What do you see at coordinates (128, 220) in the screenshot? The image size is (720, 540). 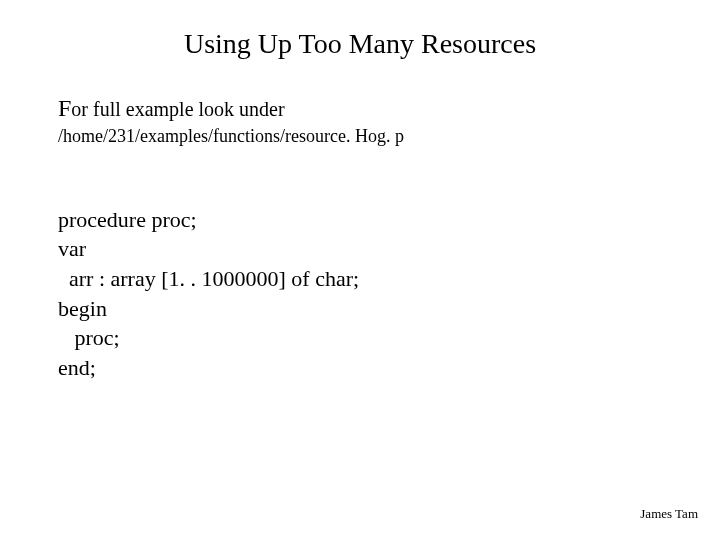 I see `code-line: procedure proc;` at bounding box center [128, 220].